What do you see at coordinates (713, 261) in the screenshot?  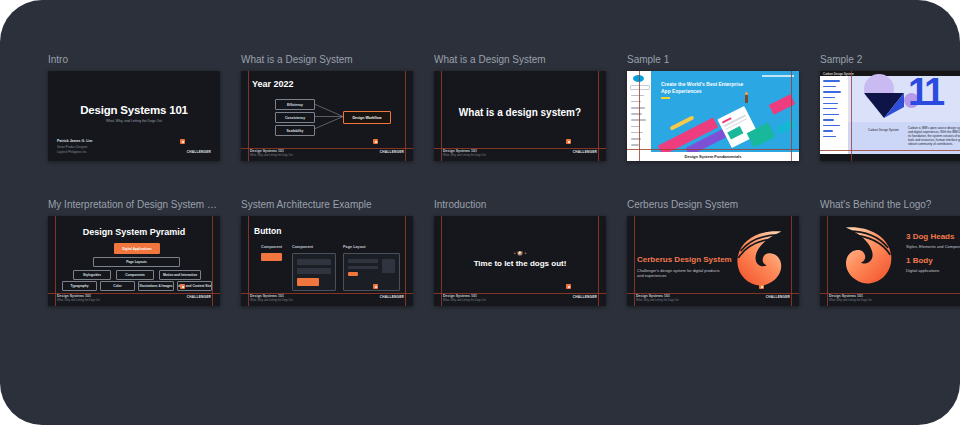 I see `slide-thumbnail-cerberus: Cerberus Design System Challenger's desi…` at bounding box center [713, 261].